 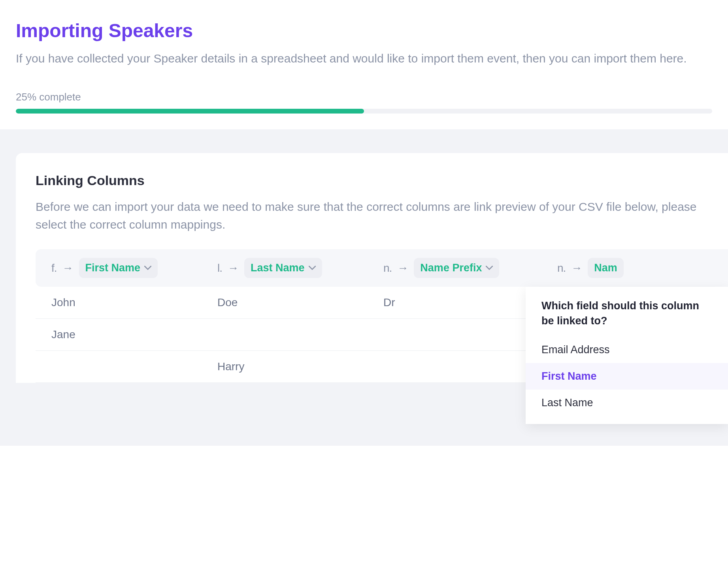 I want to click on table-cell: Doe, so click(x=285, y=303).